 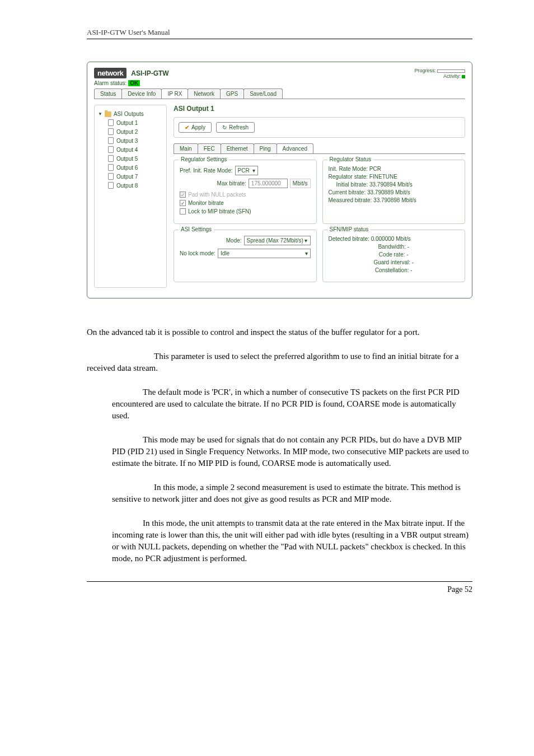 I want to click on sidebar: ▼ ASI Outputs Output 1 Output 2 Output 3…, so click(x=130, y=196).